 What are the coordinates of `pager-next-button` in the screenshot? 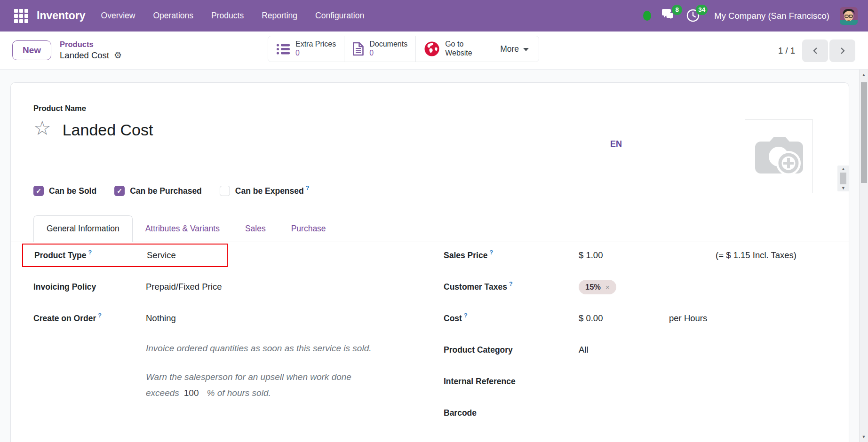 It's located at (842, 51).